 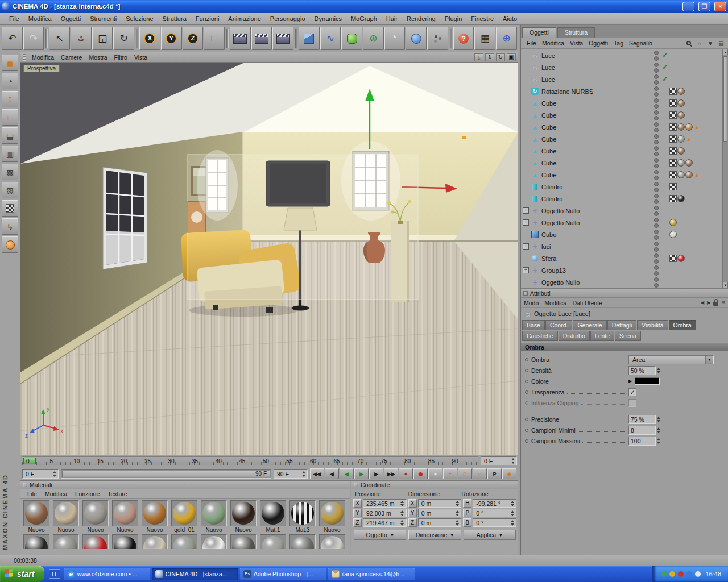 I want to click on menu-item: Aiuto, so click(x=510, y=19).